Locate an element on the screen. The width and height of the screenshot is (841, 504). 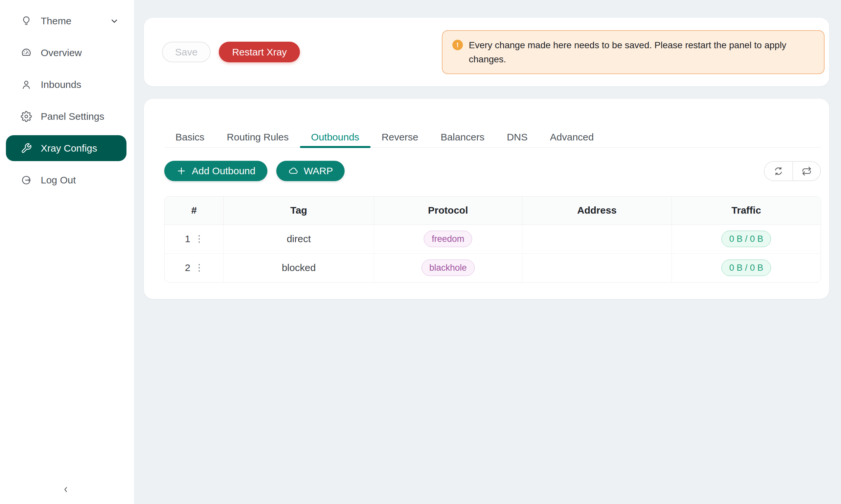
sidebar-item-label: Theme is located at coordinates (56, 21).